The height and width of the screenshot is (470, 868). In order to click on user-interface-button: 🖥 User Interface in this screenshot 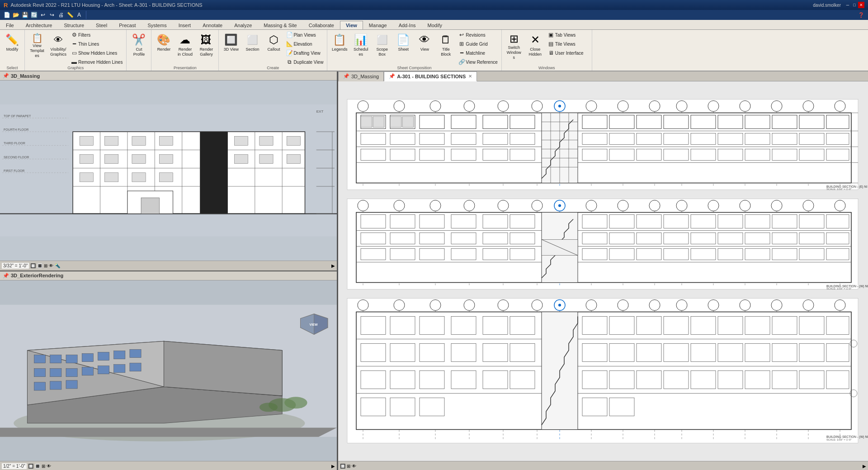, I will do `click(566, 53)`.